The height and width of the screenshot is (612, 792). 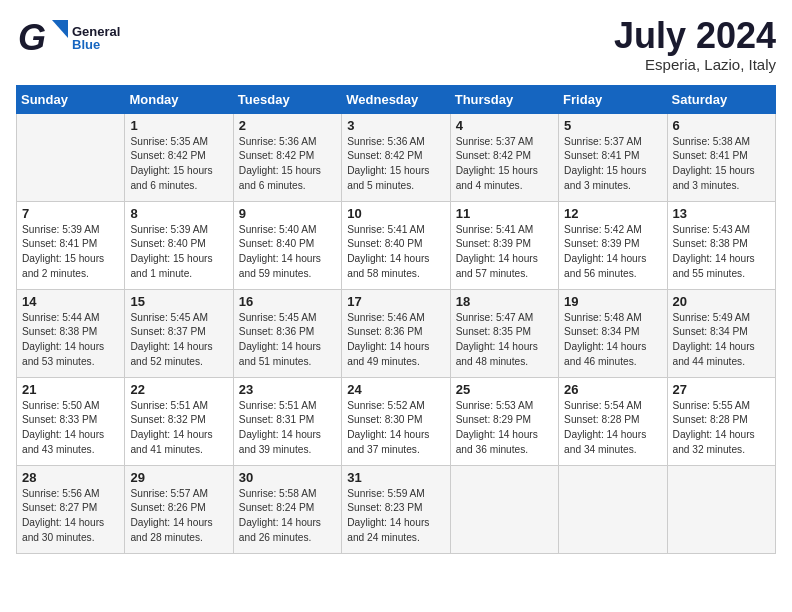 What do you see at coordinates (396, 428) in the screenshot?
I see `cell-sun-info: Sunrise: 5:52 AMSunset: 8:30 PMDaylight:…` at bounding box center [396, 428].